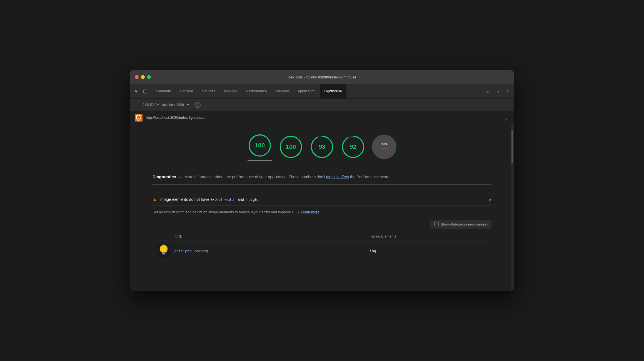 This screenshot has width=644, height=361. Describe the element at coordinates (259, 251) in the screenshot. I see `url-cell: /pic.png (localhost)` at that location.